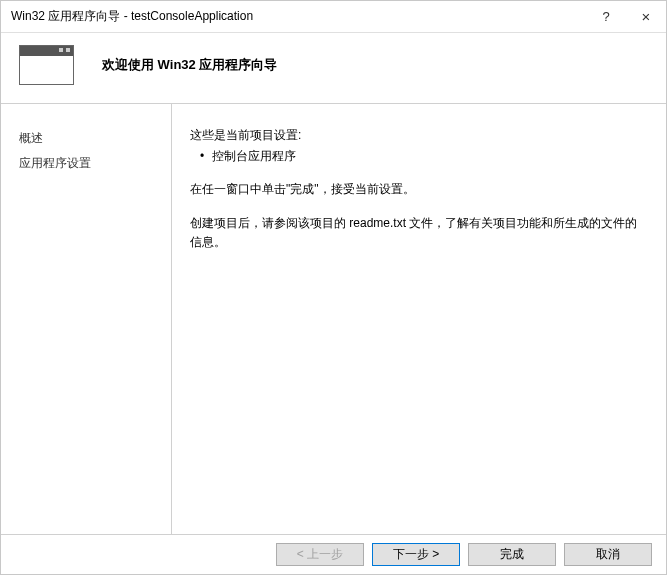 The height and width of the screenshot is (575, 667). What do you see at coordinates (417, 190) in the screenshot?
I see `content-paragraph-1: 在任一窗口中单击"完成"，接受当前设置。` at bounding box center [417, 190].